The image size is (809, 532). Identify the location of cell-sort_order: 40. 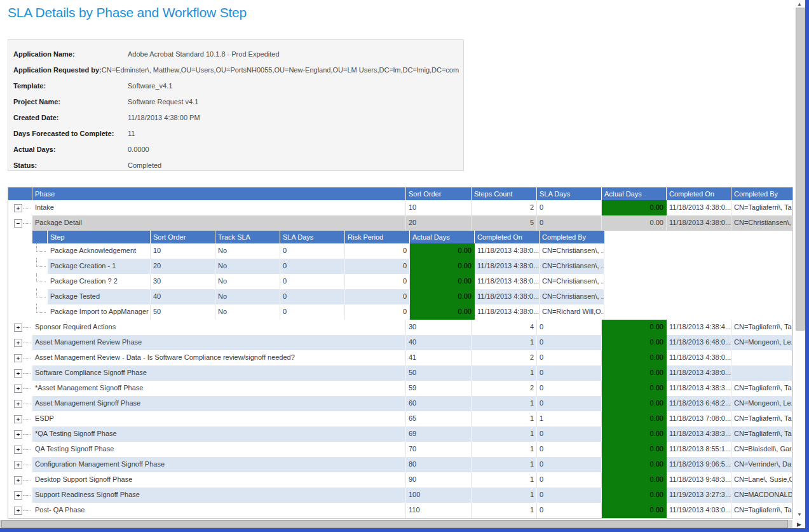
(183, 297).